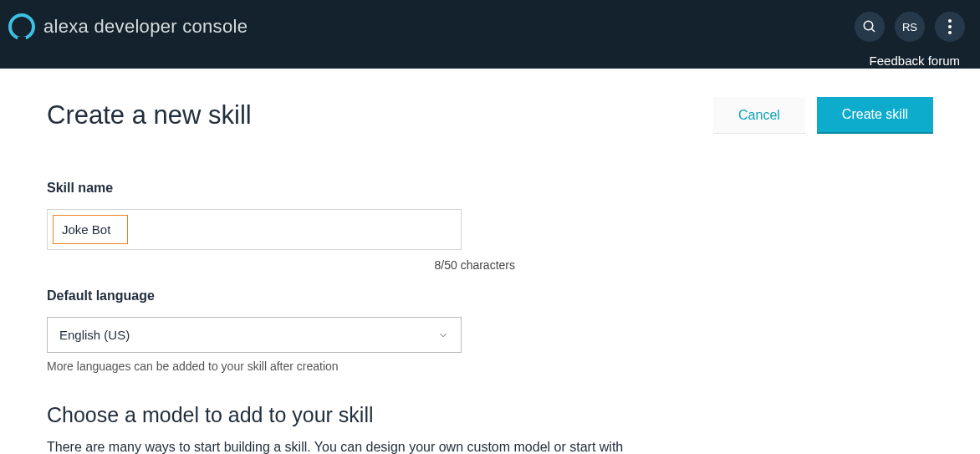 Image resolution: width=980 pixels, height=454 pixels. What do you see at coordinates (281, 265) in the screenshot?
I see `char-counter: 8/50 characters` at bounding box center [281, 265].